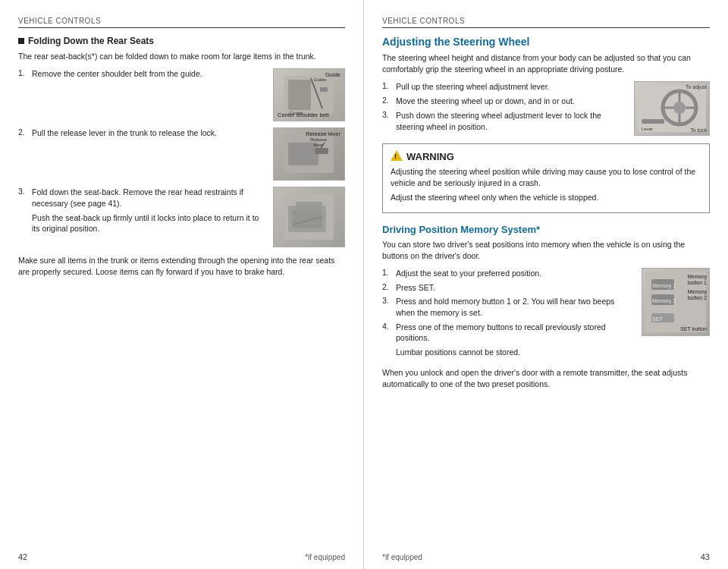 This screenshot has width=728, height=569. I want to click on s-step-3-text: Push down the steering wheel adjustment …, so click(511, 121).